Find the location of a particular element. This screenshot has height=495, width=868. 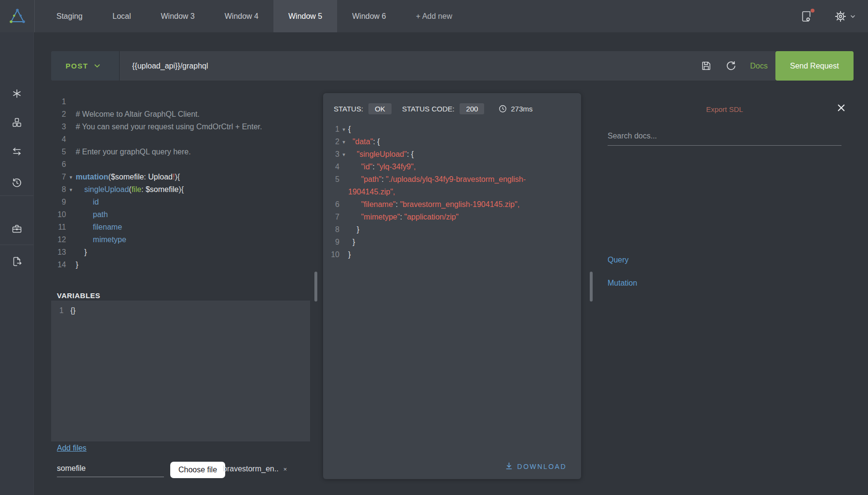

http-method-dropdown: POST is located at coordinates (85, 66).